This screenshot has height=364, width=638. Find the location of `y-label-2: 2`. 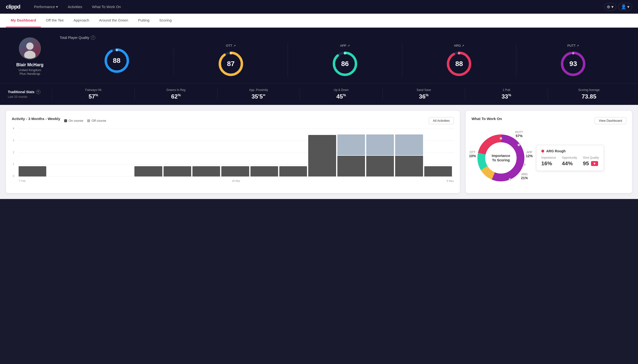

y-label-2: 2 is located at coordinates (14, 152).